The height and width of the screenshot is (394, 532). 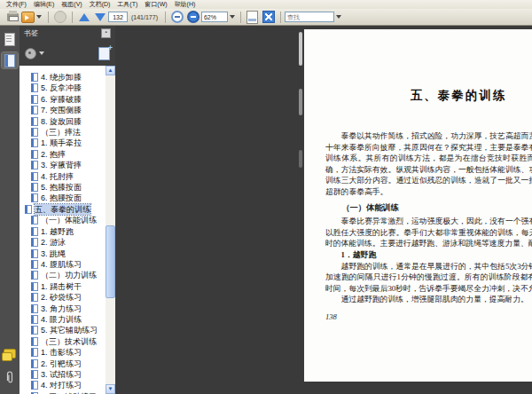 What do you see at coordinates (61, 264) in the screenshot?
I see `bookmark-label: 4. 腹肌练习` at bounding box center [61, 264].